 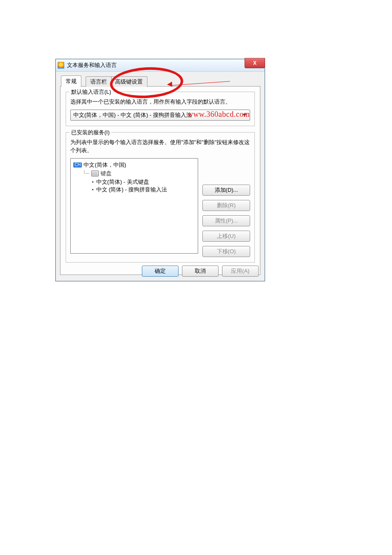 I want to click on tab-strip: 常规 语言栏 高级键设置, so click(x=160, y=81).